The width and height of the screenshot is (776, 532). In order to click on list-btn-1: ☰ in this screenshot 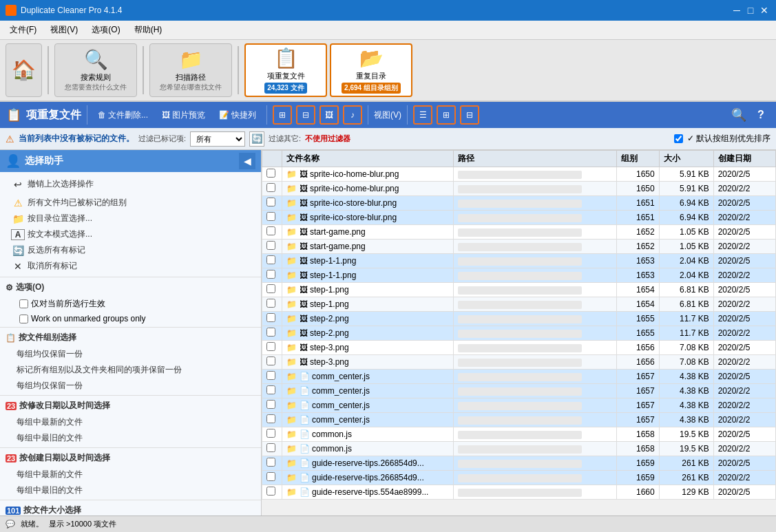, I will do `click(423, 115)`.